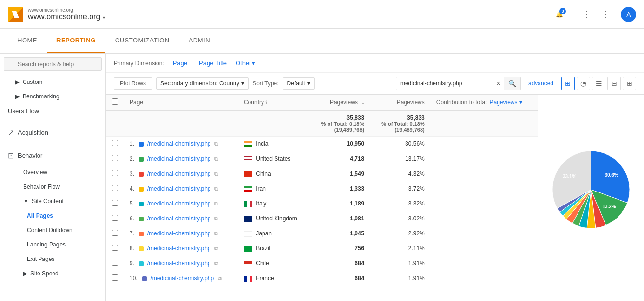 Image resolution: width=644 pixels, height=301 pixels. What do you see at coordinates (53, 64) in the screenshot?
I see `search-input` at bounding box center [53, 64].